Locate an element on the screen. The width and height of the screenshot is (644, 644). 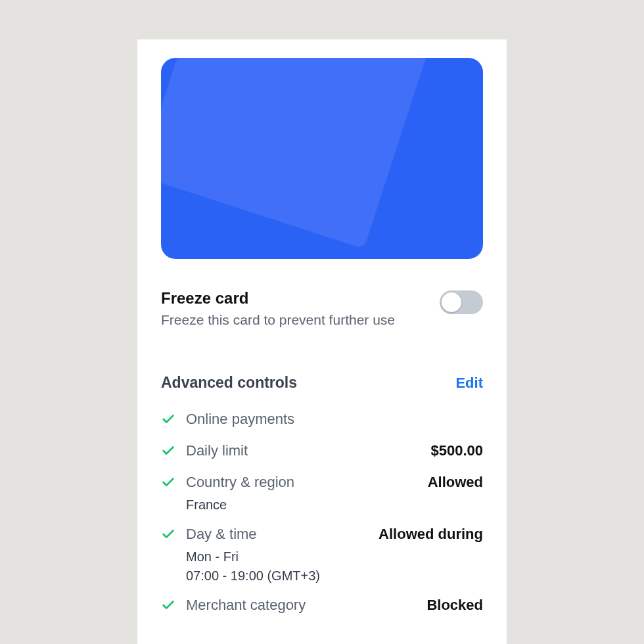
edit-button: Edit is located at coordinates (469, 383).